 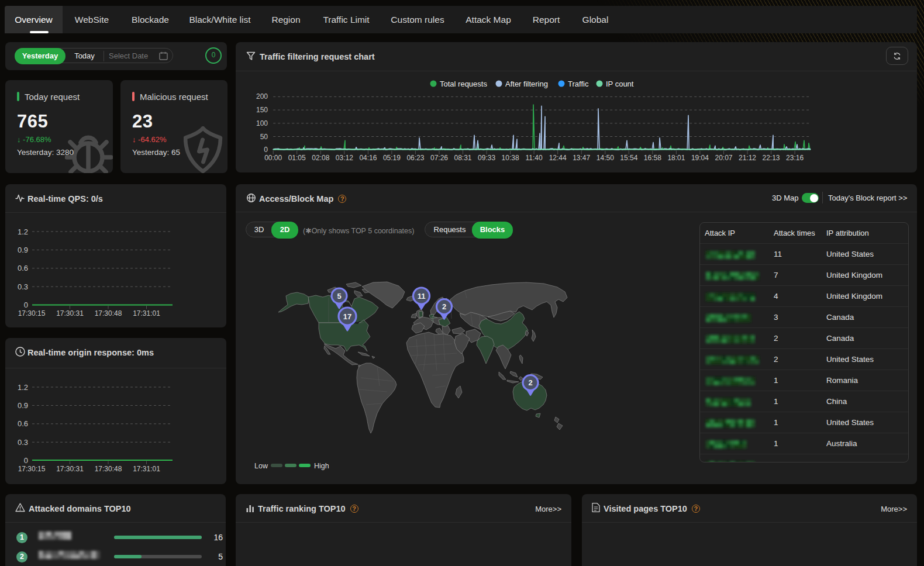 I want to click on svg-text: 07:26, so click(x=439, y=158).